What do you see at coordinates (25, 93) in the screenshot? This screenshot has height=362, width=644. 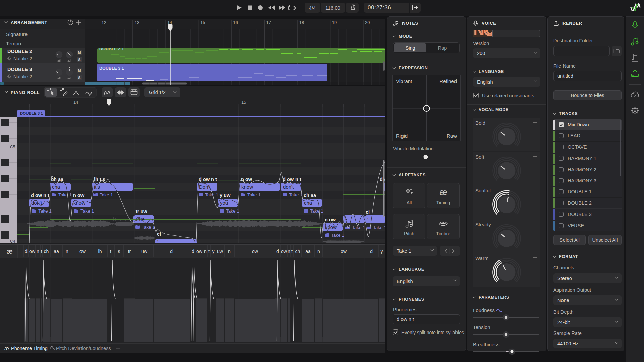 I see `svg-text: PIANO ROLL` at bounding box center [25, 93].